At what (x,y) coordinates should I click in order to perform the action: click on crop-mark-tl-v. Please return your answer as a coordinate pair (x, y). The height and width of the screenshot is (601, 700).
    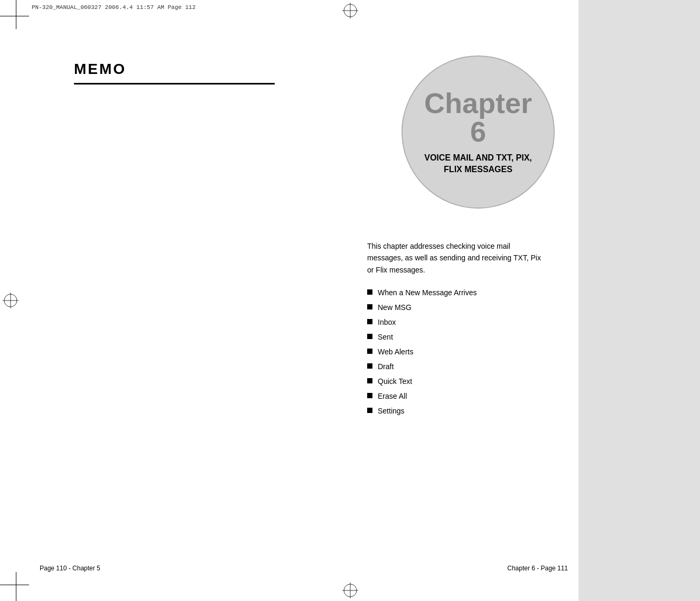
    Looking at the image, I should click on (16, 15).